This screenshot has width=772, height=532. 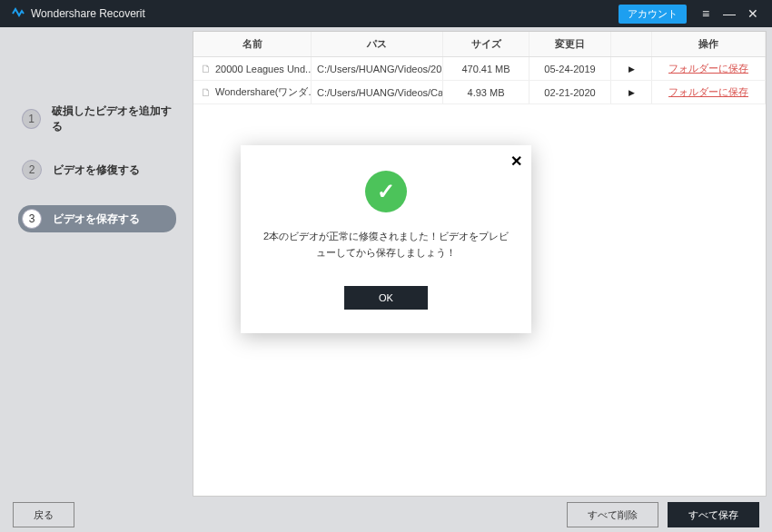 What do you see at coordinates (99, 170) in the screenshot?
I see `step-2: 2 ビデオを修復する` at bounding box center [99, 170].